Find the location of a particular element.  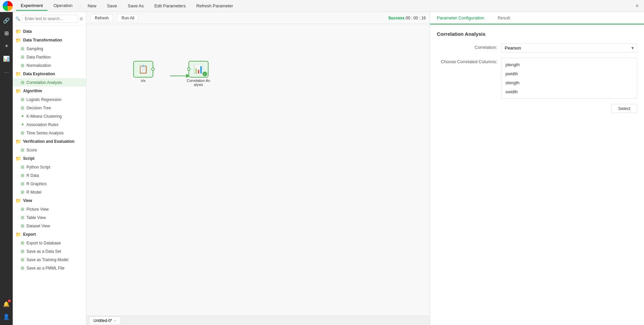

canvas-tab-close-icon: × is located at coordinates (115, 321).